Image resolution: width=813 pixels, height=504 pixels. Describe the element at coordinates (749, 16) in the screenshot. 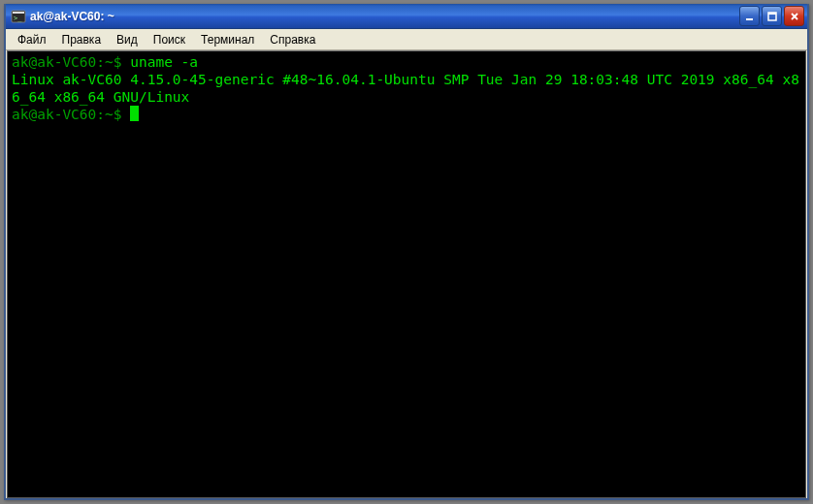

I see `minimize-button` at that location.